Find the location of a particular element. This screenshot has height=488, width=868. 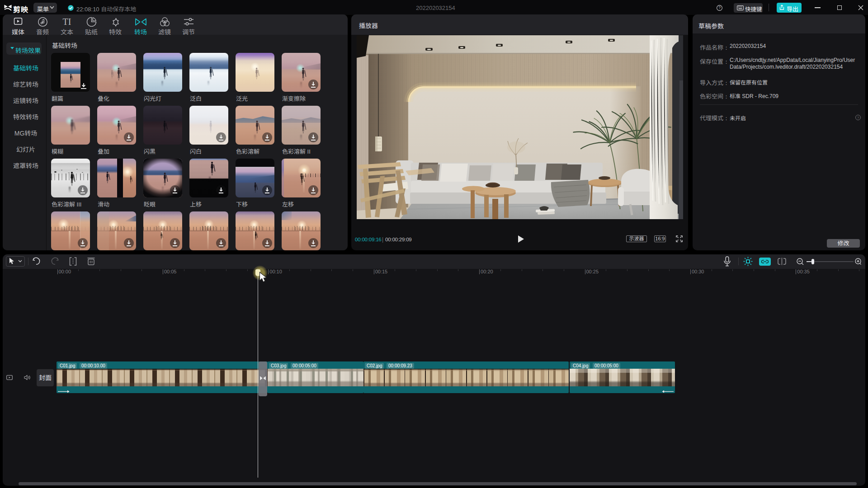

svg-text: TI is located at coordinates (67, 22).